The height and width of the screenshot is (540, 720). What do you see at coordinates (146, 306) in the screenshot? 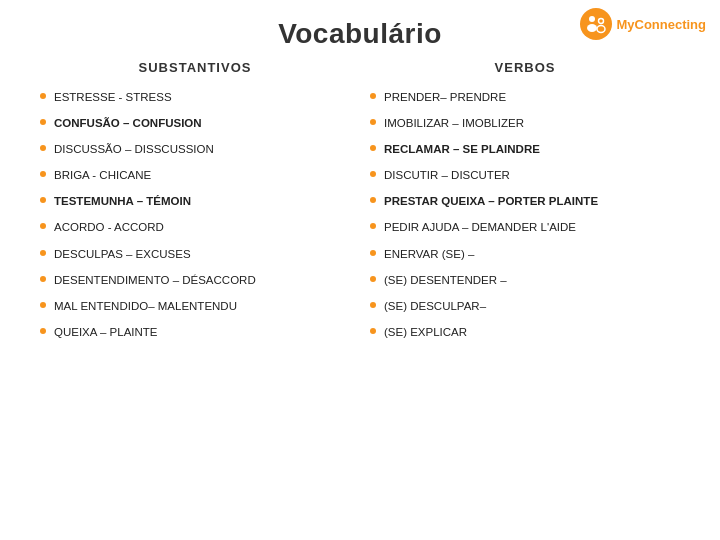
I see `vocab-item-text: MAL ENTENDIDO– MALENTENDU` at bounding box center [146, 306].